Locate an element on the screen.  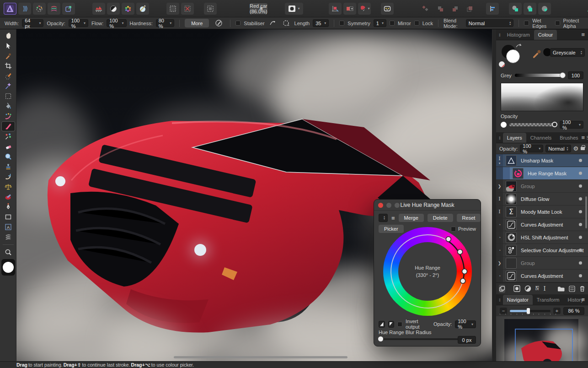
quick-mask-caret-icon: ▾ is located at coordinates (299, 8).